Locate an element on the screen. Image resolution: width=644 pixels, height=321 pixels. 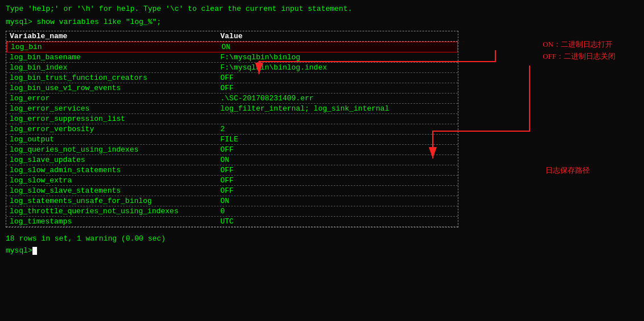
table-row: log_slow_slave_statementsOFF is located at coordinates (232, 191).